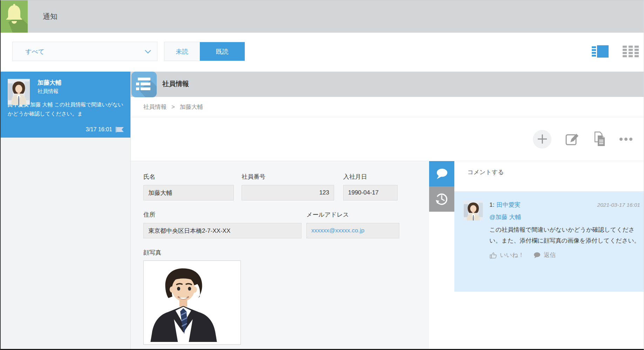 The width and height of the screenshot is (644, 350). I want to click on employee-app-icon, so click(144, 84).